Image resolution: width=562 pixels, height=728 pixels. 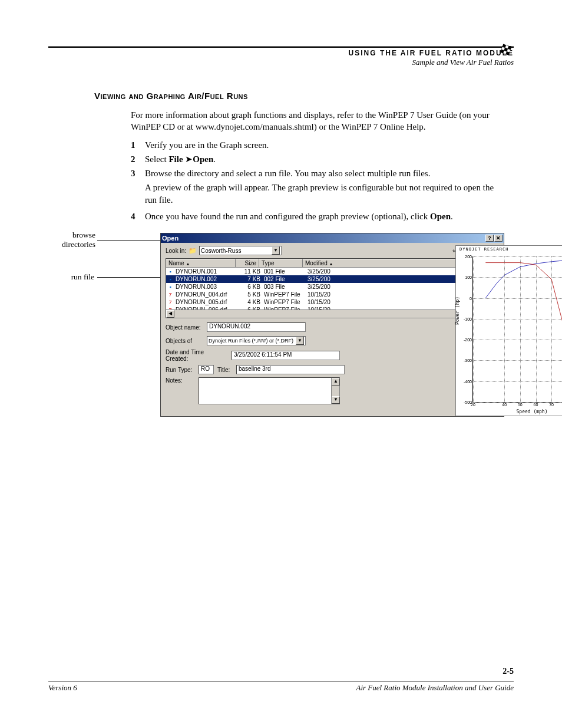 I want to click on graph-title: DYNOJET RESEARCH, so click(x=484, y=249).